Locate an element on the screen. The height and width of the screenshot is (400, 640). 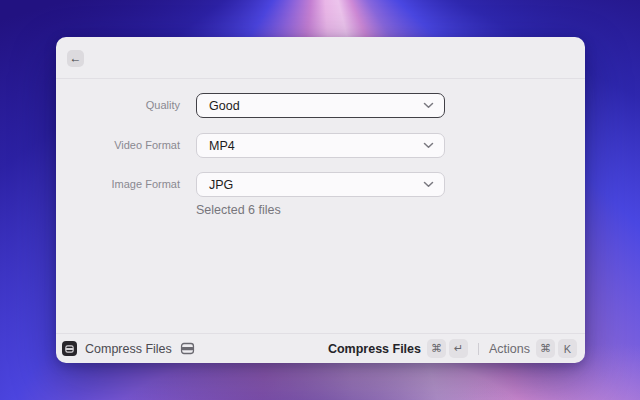
compress-files-app-icon is located at coordinates (70, 348).